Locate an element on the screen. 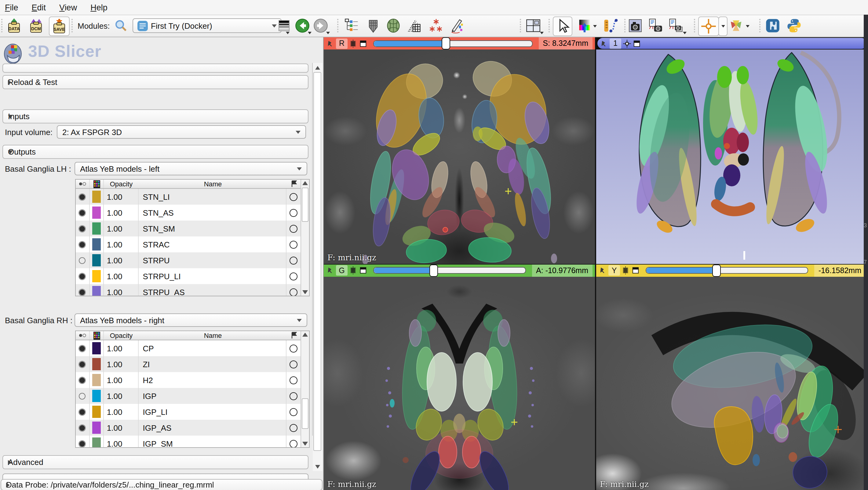 This screenshot has width=868, height=490. back-dropdown-icon is located at coordinates (310, 33).